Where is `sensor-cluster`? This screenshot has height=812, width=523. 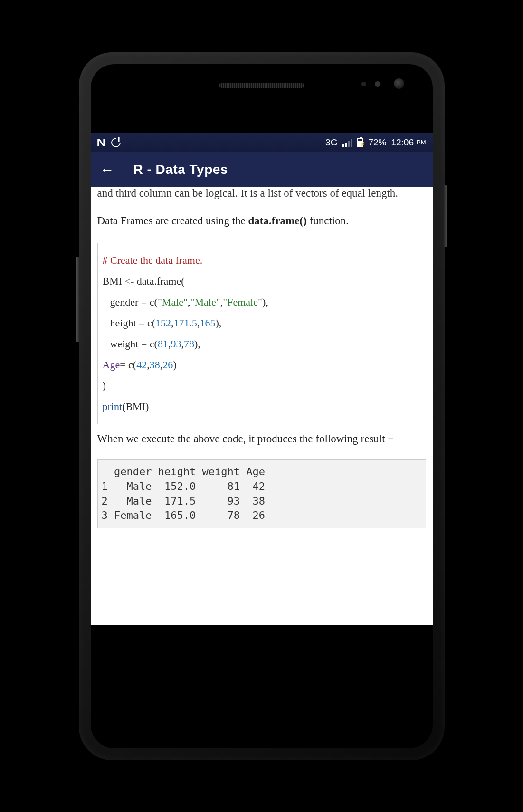
sensor-cluster is located at coordinates (371, 84).